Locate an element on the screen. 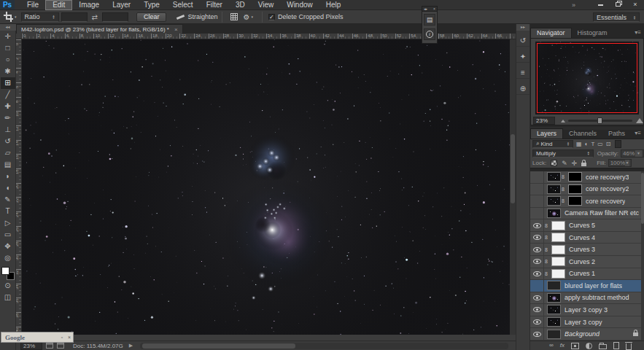  screen-mode-button: ◫ is located at coordinates (8, 298).